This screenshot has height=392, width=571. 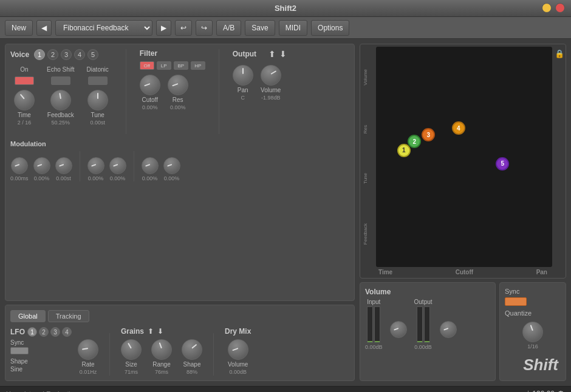 What do you see at coordinates (271, 75) in the screenshot?
I see `vol-knob` at bounding box center [271, 75].